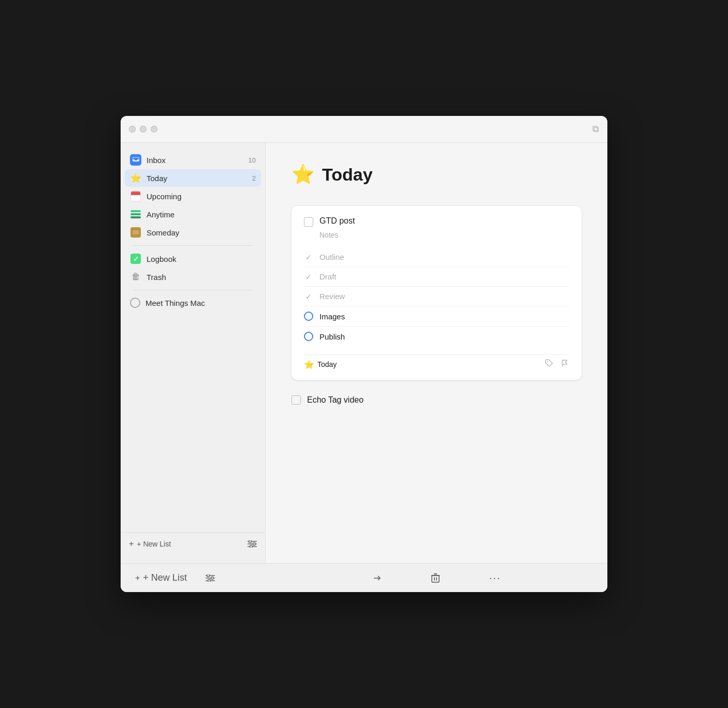  What do you see at coordinates (193, 259) in the screenshot?
I see `sidebar-item-logbook: ✓ Logbook` at bounding box center [193, 259].